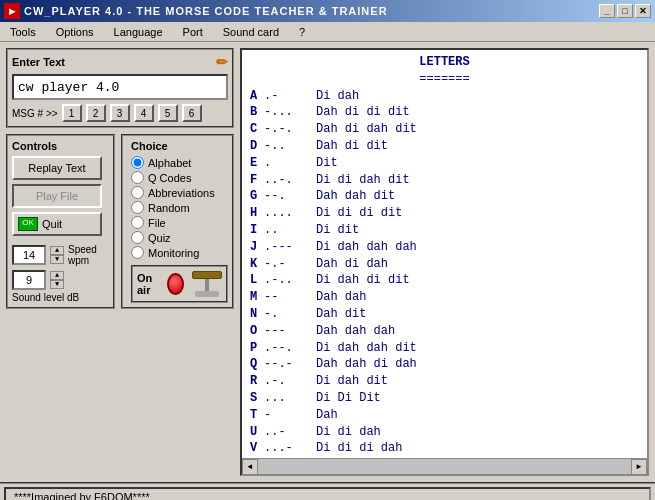 Image resolution: width=655 pixels, height=500 pixels. What do you see at coordinates (444, 146) in the screenshot?
I see `table-row: D-..Dah di dit` at bounding box center [444, 146].